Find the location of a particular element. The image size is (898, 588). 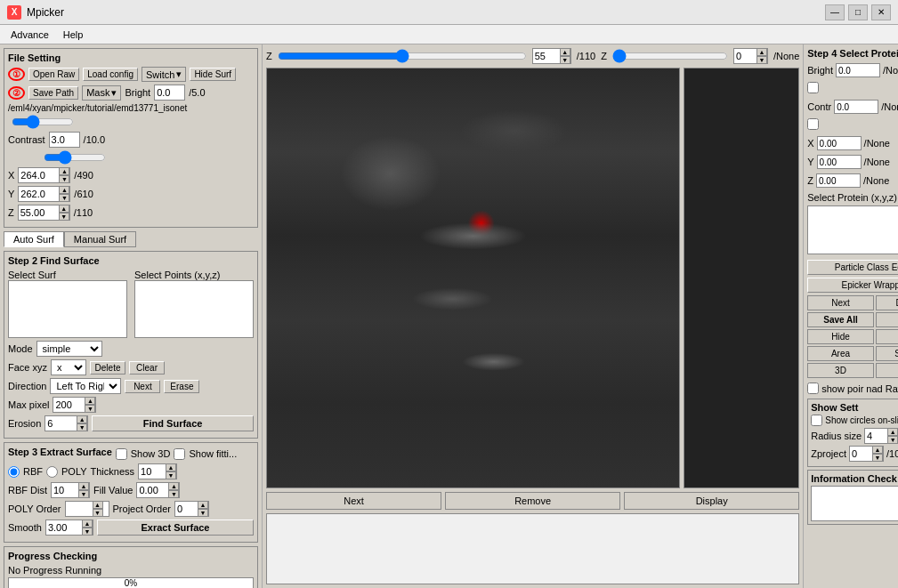

mask-dropdown: Mask ▾ is located at coordinates (101, 93).